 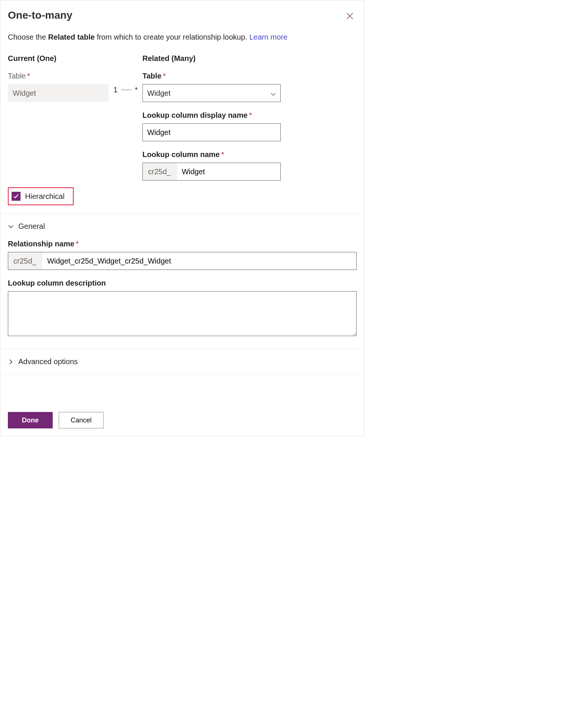 I want to click on related-column: Related (Many) Table* Widget Lookup colu…, so click(x=212, y=117).